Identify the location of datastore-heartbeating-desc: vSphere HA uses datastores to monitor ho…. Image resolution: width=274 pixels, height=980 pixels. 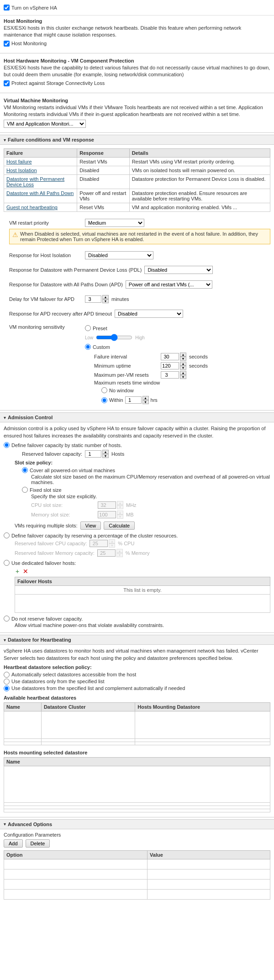
(137, 655).